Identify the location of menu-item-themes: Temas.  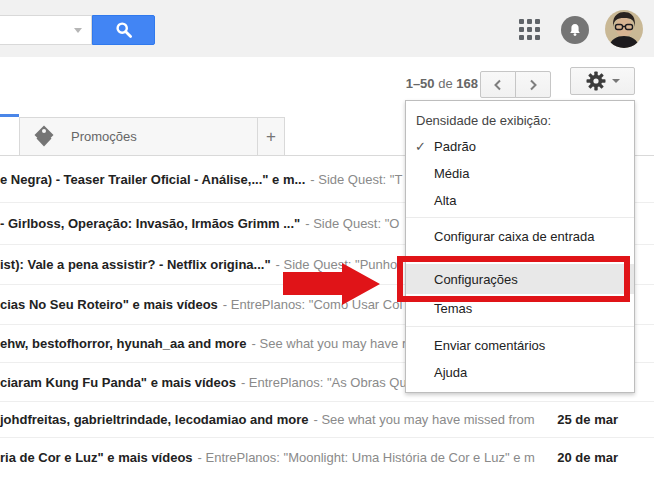
(520, 308).